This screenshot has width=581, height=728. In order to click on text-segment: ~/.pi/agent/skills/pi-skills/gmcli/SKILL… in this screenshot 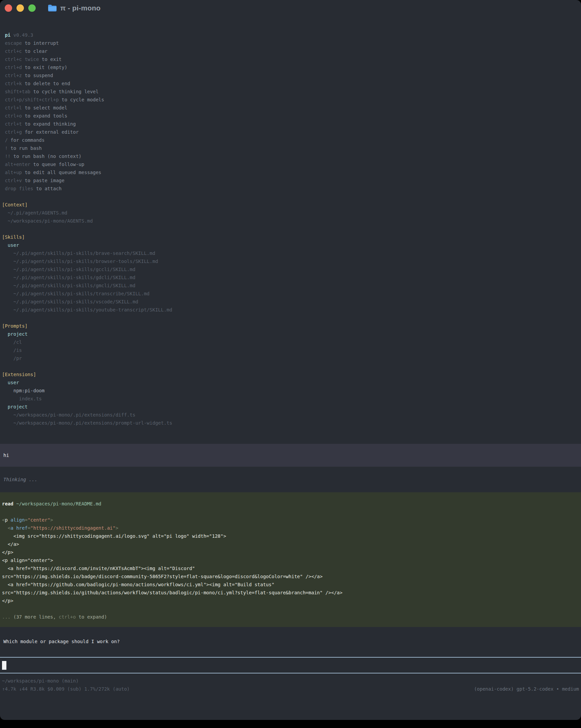, I will do `click(69, 286)`.